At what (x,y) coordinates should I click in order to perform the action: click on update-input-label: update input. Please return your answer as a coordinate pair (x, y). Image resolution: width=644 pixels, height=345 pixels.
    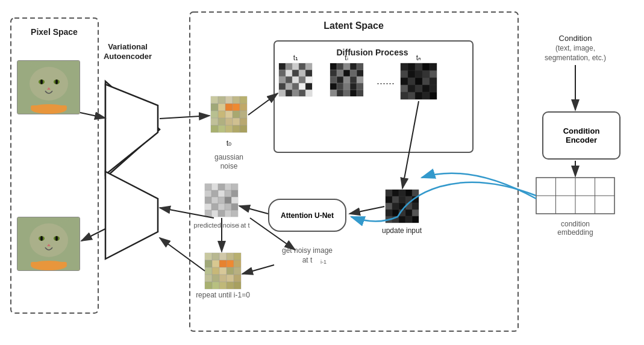
    Looking at the image, I should click on (402, 231).